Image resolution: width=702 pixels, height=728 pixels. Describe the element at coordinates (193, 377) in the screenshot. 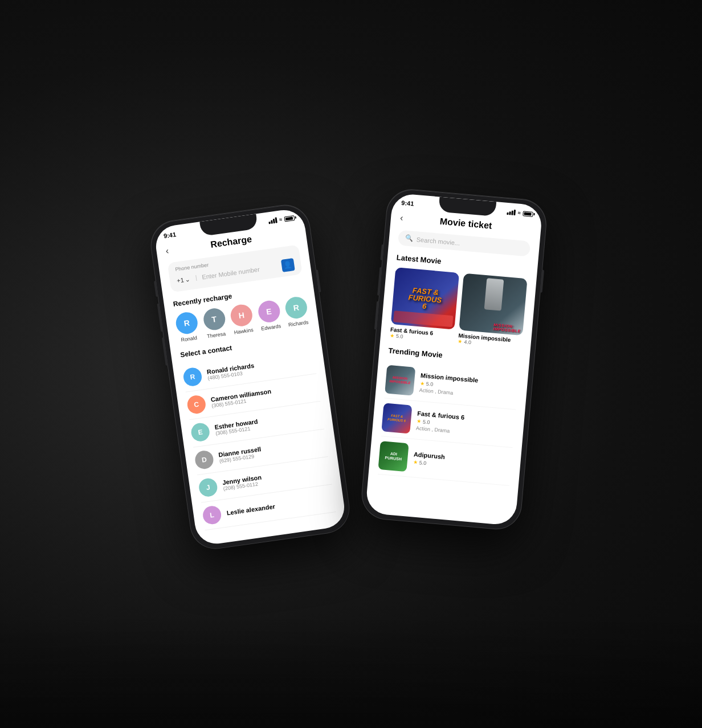

I see `contact-avatar-0: R` at that location.